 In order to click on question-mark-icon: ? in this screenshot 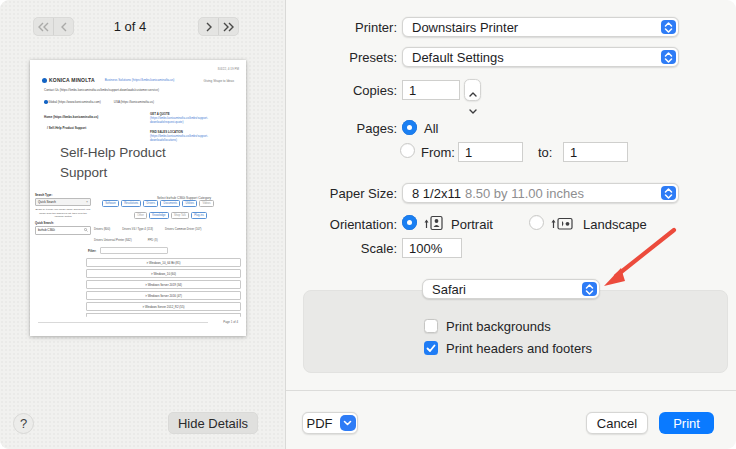, I will do `click(24, 424)`.